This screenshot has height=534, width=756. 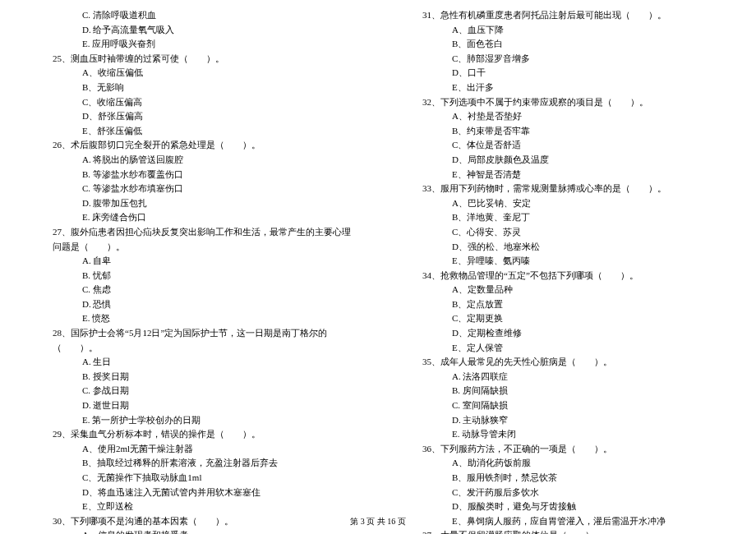 I want to click on option-text: D、口干, so click(x=563, y=73).